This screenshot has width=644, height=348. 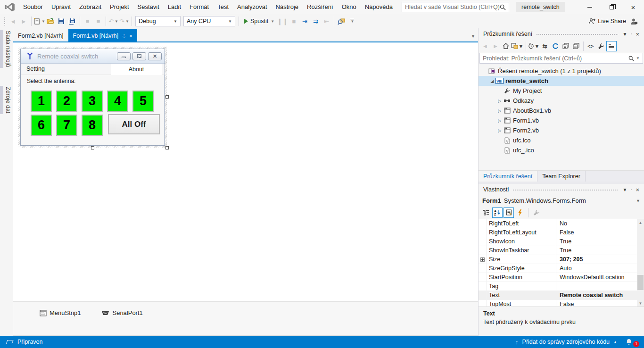 I want to click on antenna-button-7: 7, so click(x=67, y=125).